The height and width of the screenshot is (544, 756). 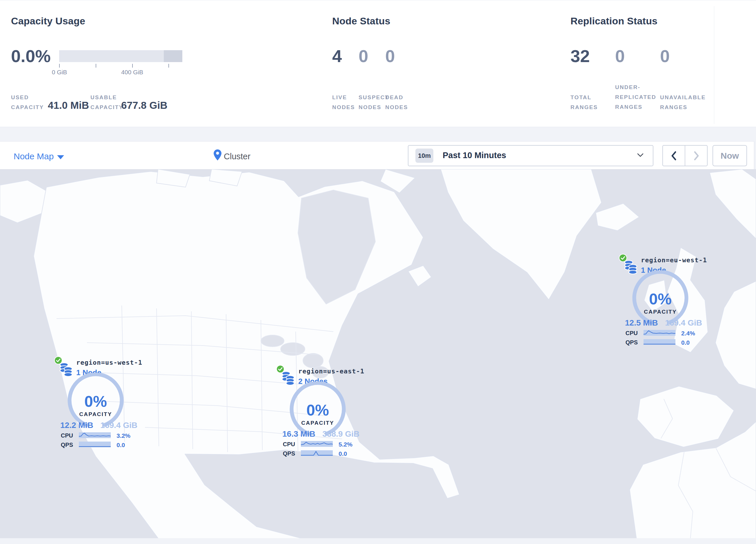 I want to click on time-window-label: Past 10 Minutes, so click(x=474, y=155).